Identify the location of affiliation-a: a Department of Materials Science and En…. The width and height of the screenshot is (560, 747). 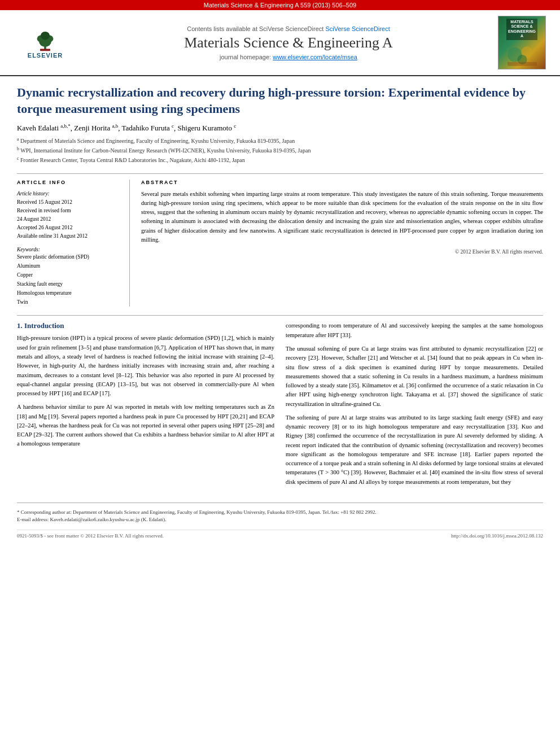
(280, 141).